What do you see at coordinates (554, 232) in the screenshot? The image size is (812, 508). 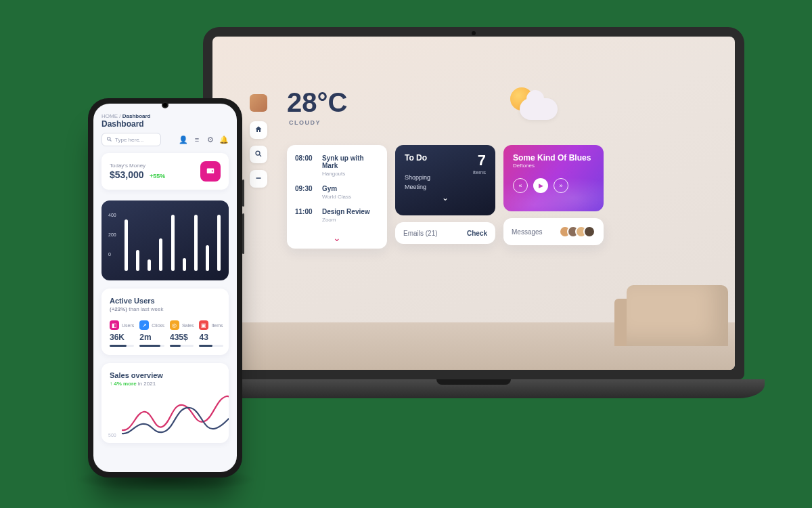 I see `messages-card: Messages` at bounding box center [554, 232].